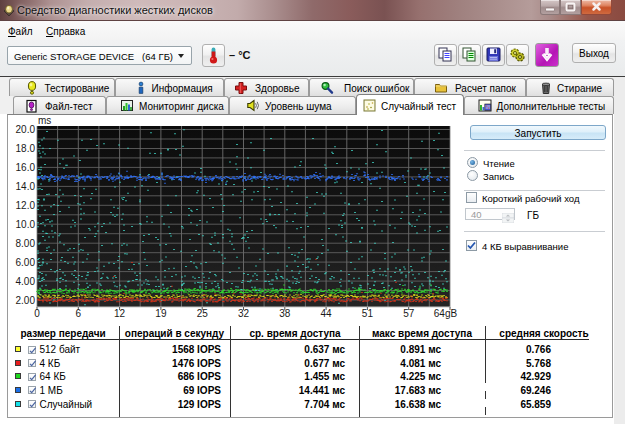  What do you see at coordinates (26, 300) in the screenshot?
I see `svg-text: 2.00` at bounding box center [26, 300].